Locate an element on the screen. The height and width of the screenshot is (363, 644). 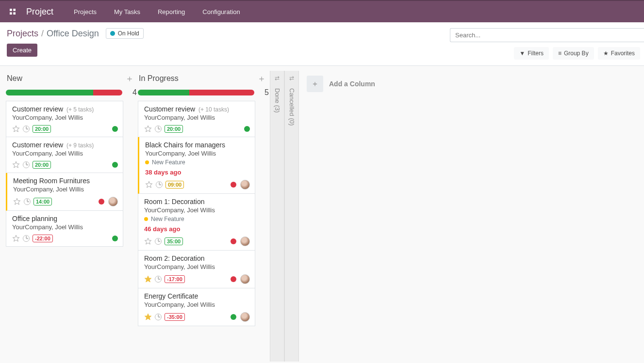
hours-badge: 14:00 is located at coordinates (43, 202).